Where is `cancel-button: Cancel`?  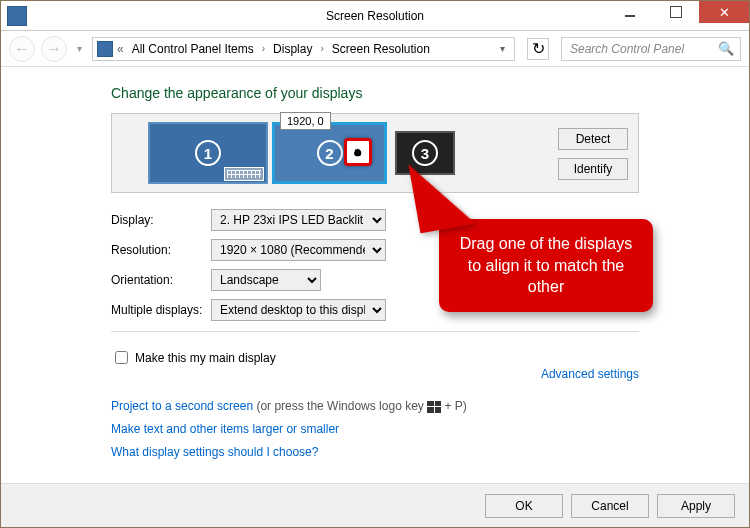 cancel-button: Cancel is located at coordinates (610, 506).